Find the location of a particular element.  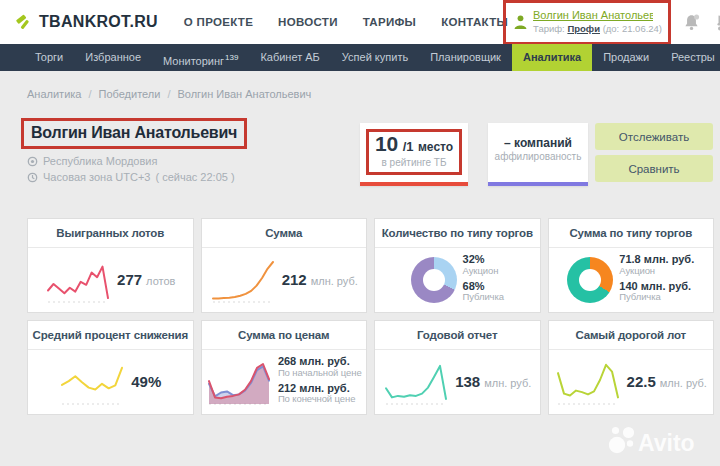

rating-divider: /1 is located at coordinates (408, 146).